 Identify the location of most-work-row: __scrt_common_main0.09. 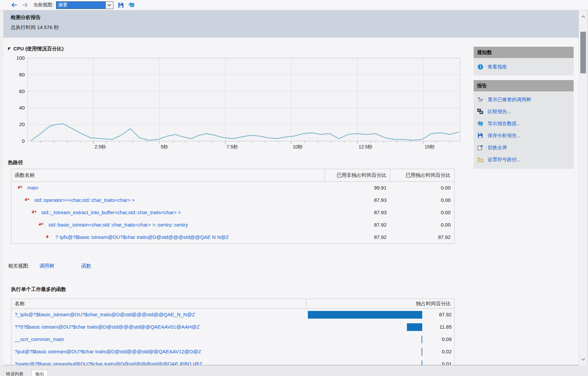
(233, 340).